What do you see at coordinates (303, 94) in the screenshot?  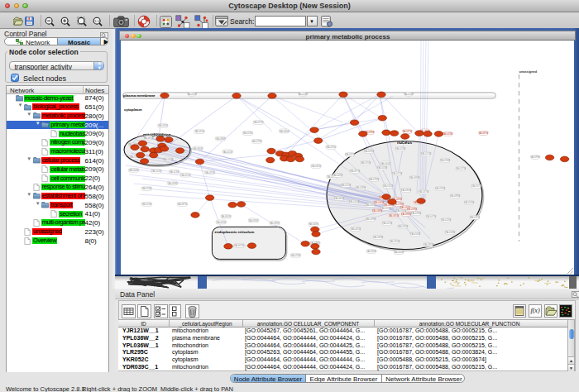 I see `svg-text: YAL024W` at bounding box center [303, 94].